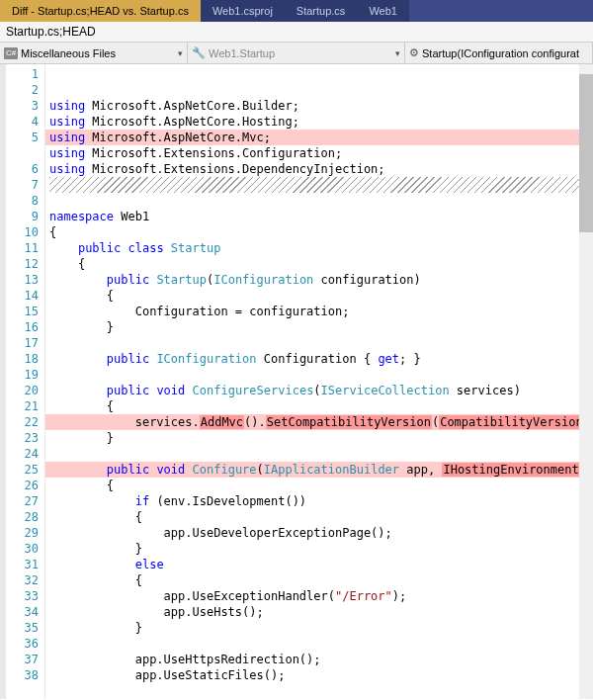 This screenshot has width=593, height=700. Describe the element at coordinates (26, 580) in the screenshot. I see `line-number: 32` at that location.